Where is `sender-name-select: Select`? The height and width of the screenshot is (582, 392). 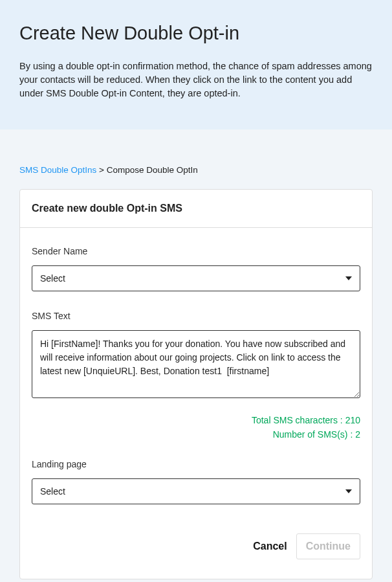
sender-name-select: Select is located at coordinates (196, 278).